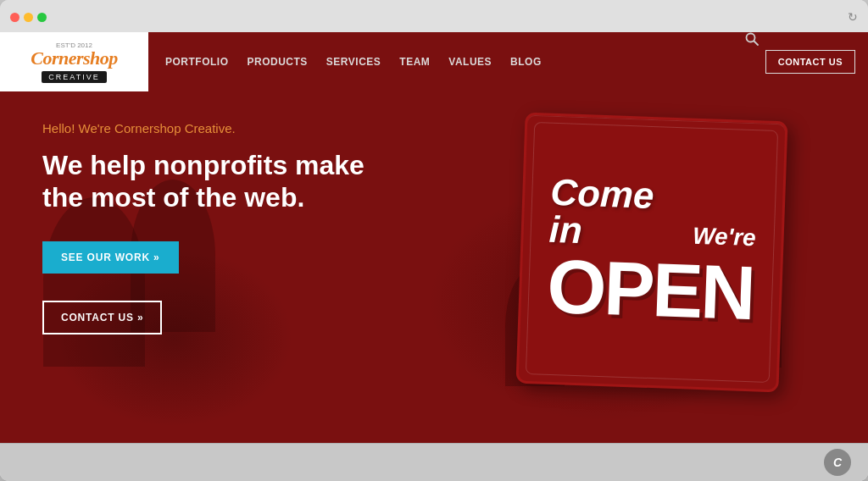  Describe the element at coordinates (434, 462) in the screenshot. I see `footer-strip: C` at that location.